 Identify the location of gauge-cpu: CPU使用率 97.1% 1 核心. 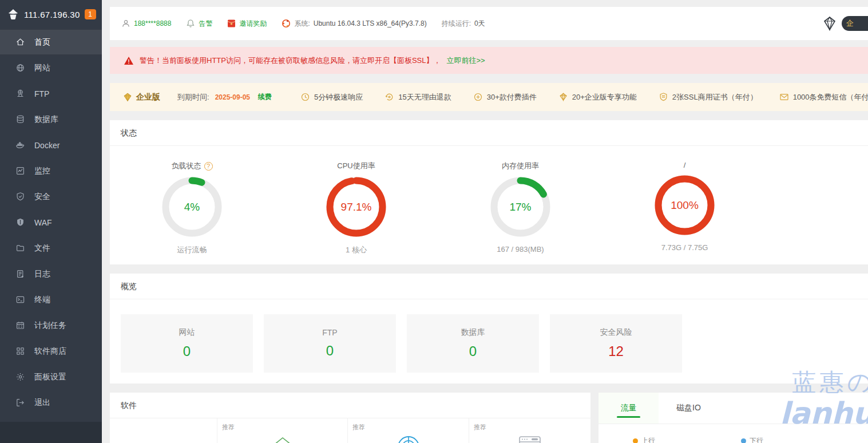
(356, 208).